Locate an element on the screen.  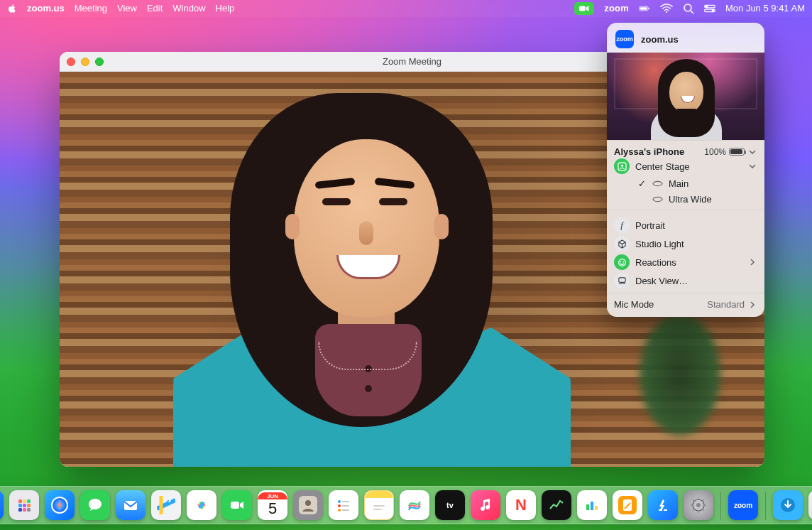
calendar-month: JUN is located at coordinates (273, 496).